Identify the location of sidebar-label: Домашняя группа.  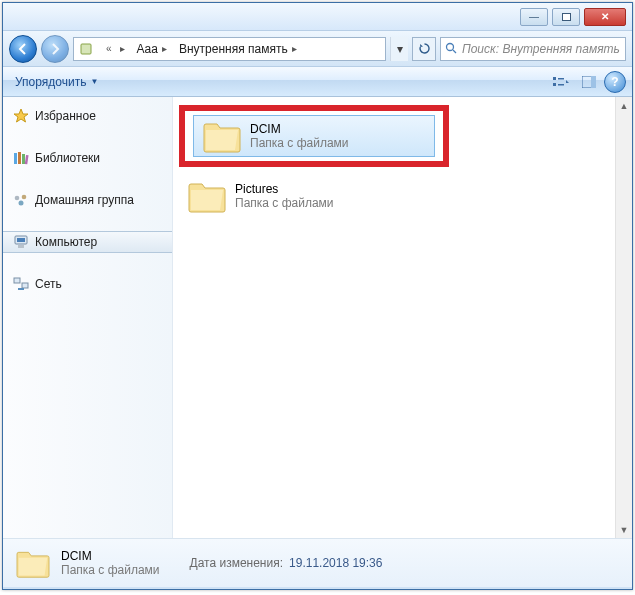
(84, 200).